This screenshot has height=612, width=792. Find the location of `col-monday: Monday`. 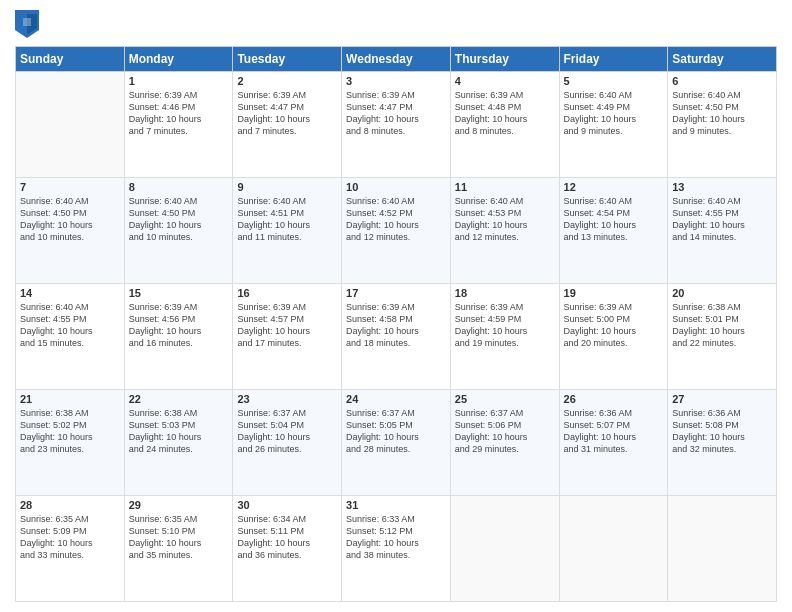

col-monday: Monday is located at coordinates (178, 60).